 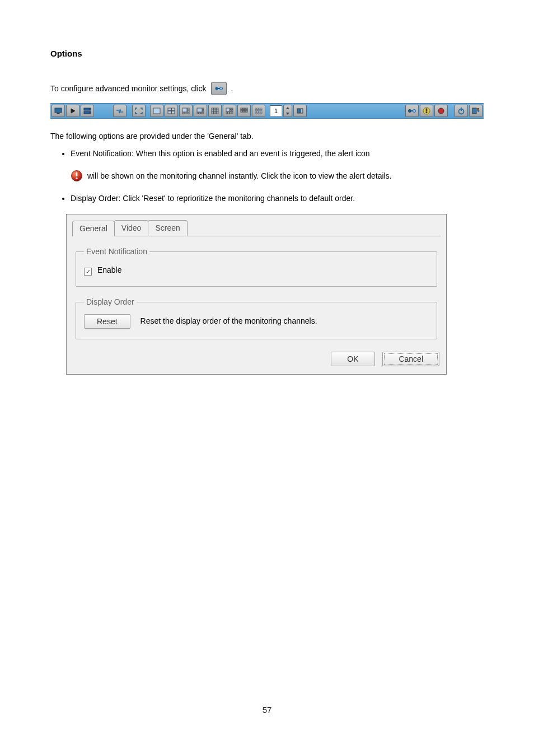 I want to click on alert-icon, so click(x=77, y=176).